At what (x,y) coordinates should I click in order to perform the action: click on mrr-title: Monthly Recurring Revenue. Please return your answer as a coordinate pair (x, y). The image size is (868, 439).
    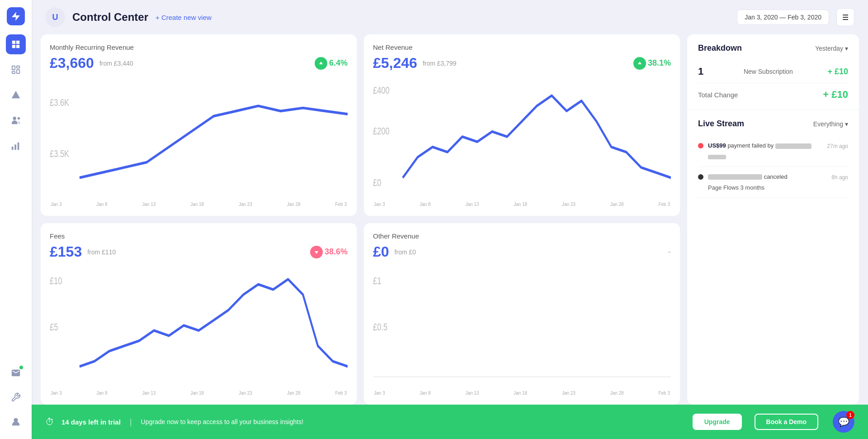
    Looking at the image, I should click on (199, 47).